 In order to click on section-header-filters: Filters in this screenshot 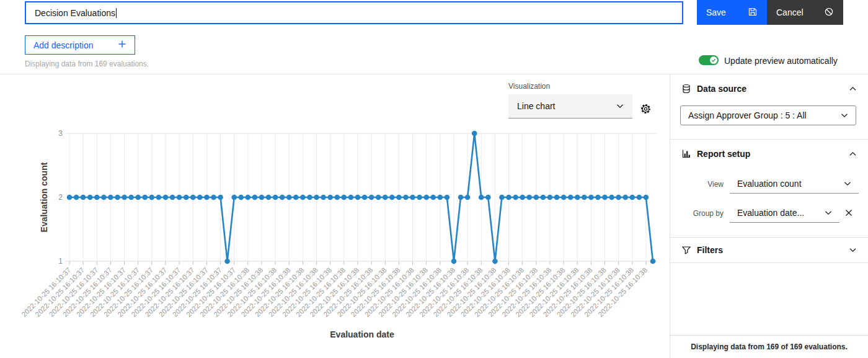, I will do `click(769, 250)`.